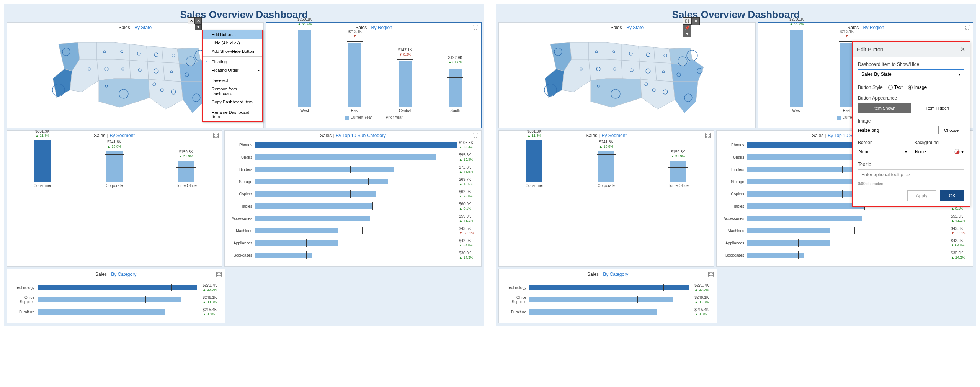  I want to click on toggle-item-hidden: Item Hidden, so click(938, 108).